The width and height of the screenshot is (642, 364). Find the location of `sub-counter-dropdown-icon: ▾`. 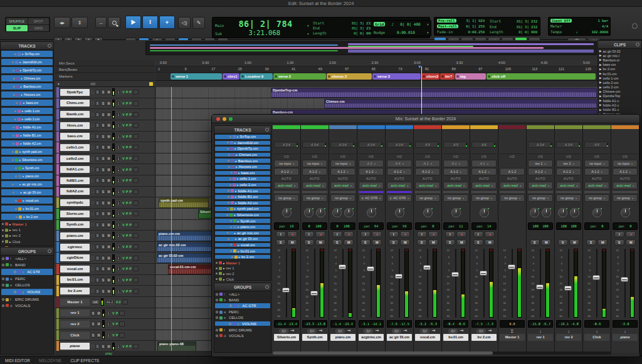

sub-counter-dropdown-icon: ▾ is located at coordinates (308, 34).